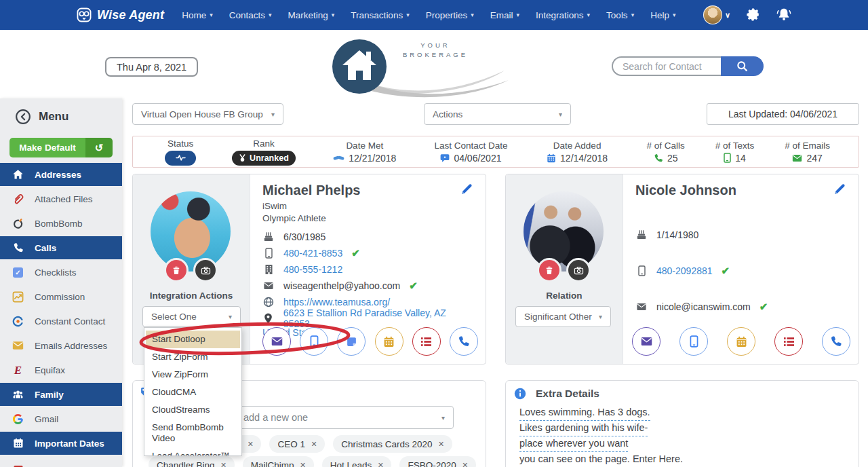  I want to click on spouse-name: Nicole Johnson, so click(686, 190).